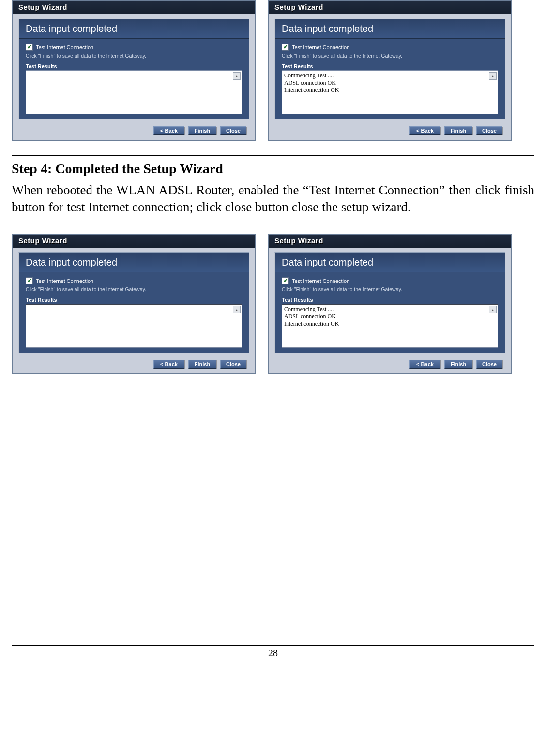  Describe the element at coordinates (390, 304) in the screenshot. I see `wizard-panel-bottom-right: Setup Wizard Data input completed ✔ Test…` at that location.